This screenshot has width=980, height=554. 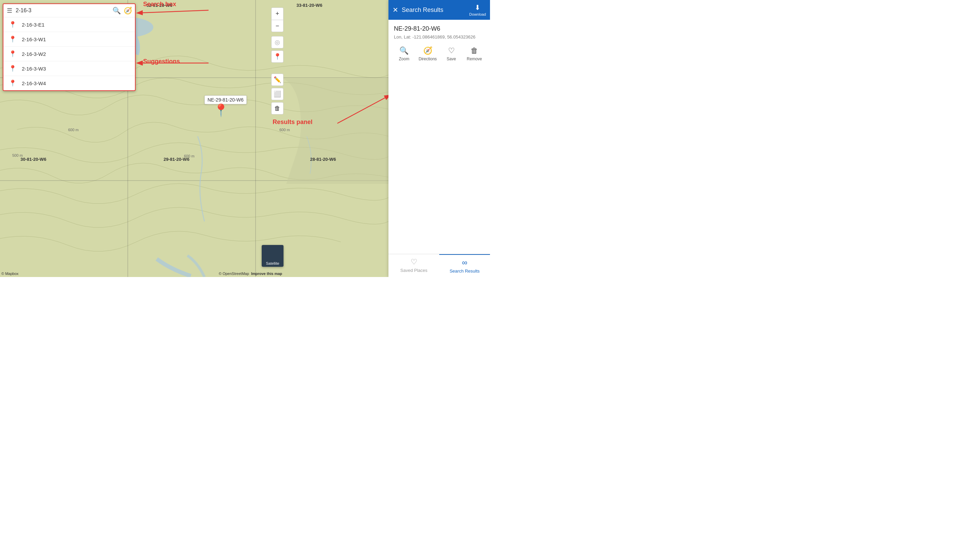 What do you see at coordinates (69, 47) in the screenshot?
I see `search-box: ☰ 🔍 🧭 📍 2-16-3-E1 📍 2-16-3-W1 📍 2-16-3-W…` at bounding box center [69, 47].